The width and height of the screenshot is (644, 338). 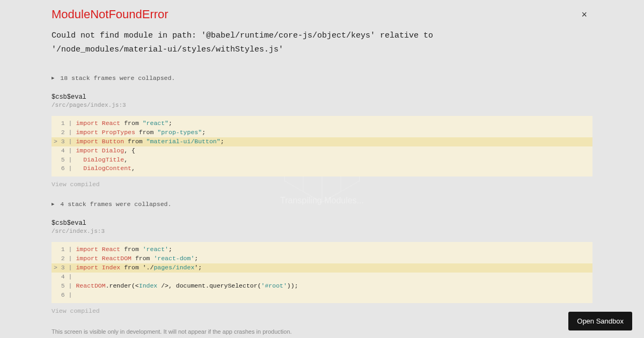 What do you see at coordinates (322, 133) in the screenshot?
I see `code-line: 2 | import PropTypes from "prop-types";` at bounding box center [322, 133].